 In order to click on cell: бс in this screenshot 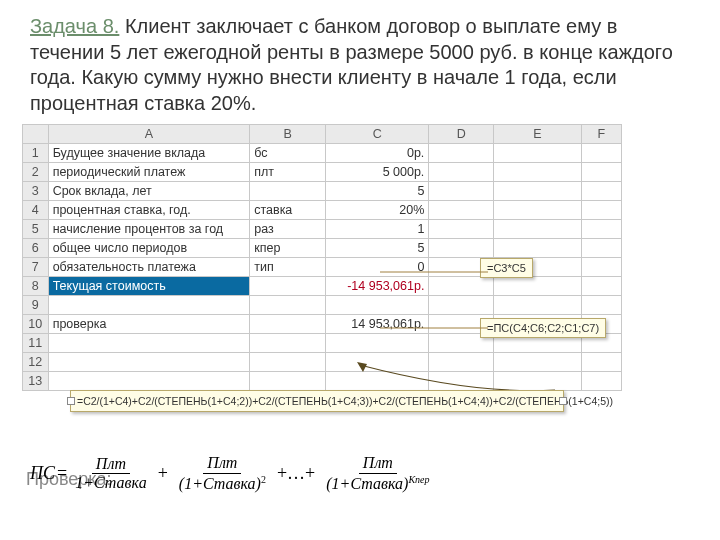, I will do `click(288, 154)`.